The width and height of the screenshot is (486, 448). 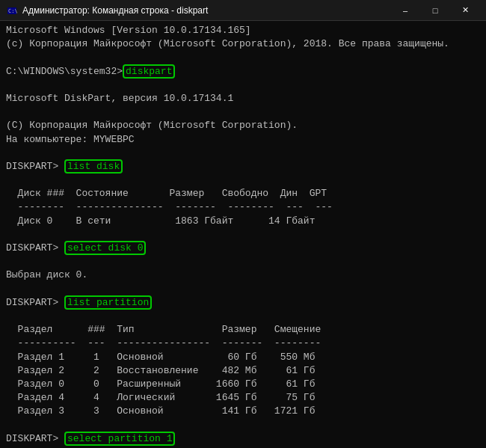 I want to click on table1-sep: -------- --------------- ------- -------…, so click(x=169, y=206).